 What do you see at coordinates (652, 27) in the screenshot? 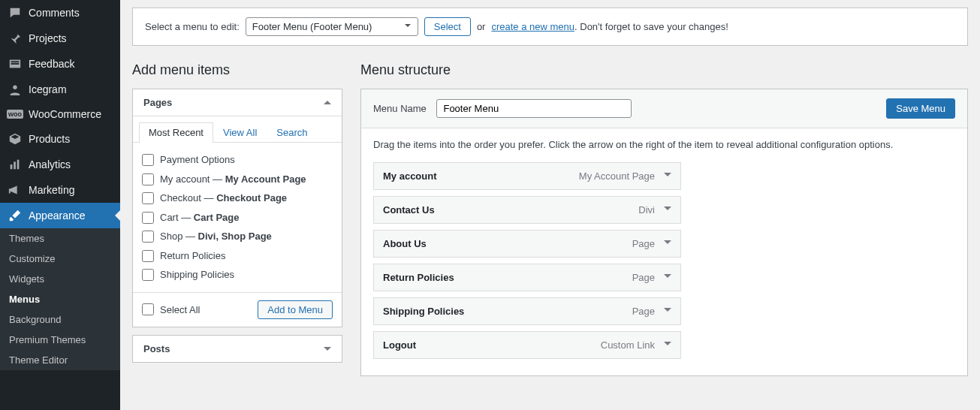
I see `select-tail-text: . Don't forget to save your changes!` at bounding box center [652, 27].